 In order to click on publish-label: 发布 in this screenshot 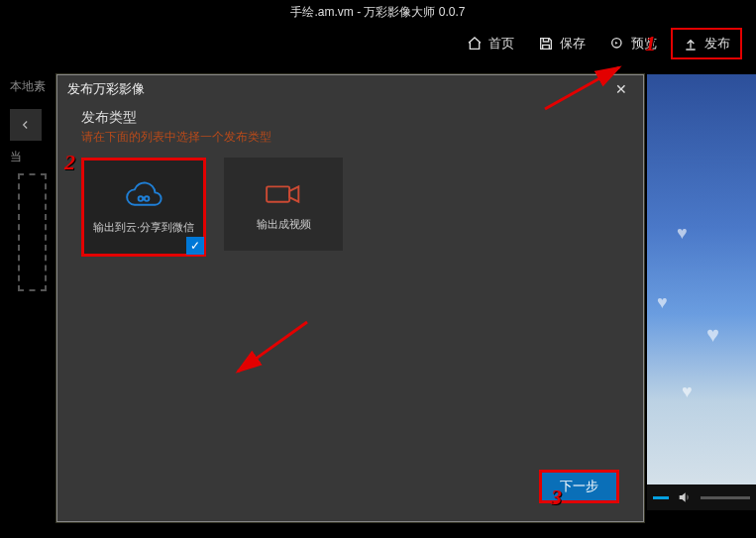, I will do `click(717, 44)`.